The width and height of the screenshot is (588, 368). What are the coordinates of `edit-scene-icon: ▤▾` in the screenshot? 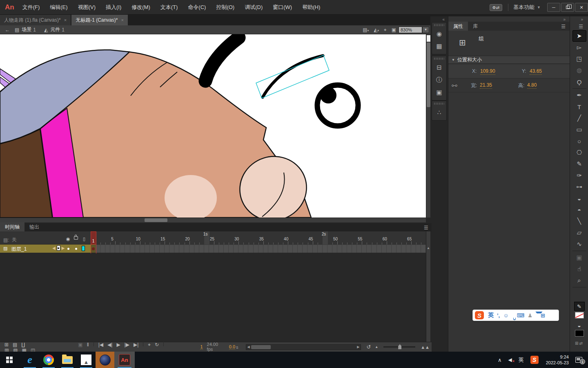 It's located at (366, 30).